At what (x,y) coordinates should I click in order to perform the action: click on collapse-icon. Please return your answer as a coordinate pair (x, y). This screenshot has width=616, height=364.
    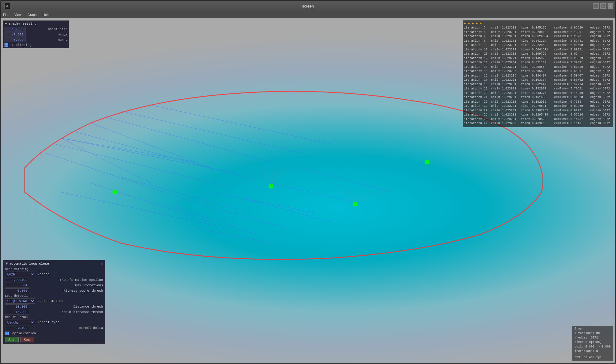
    Looking at the image, I should click on (6, 24).